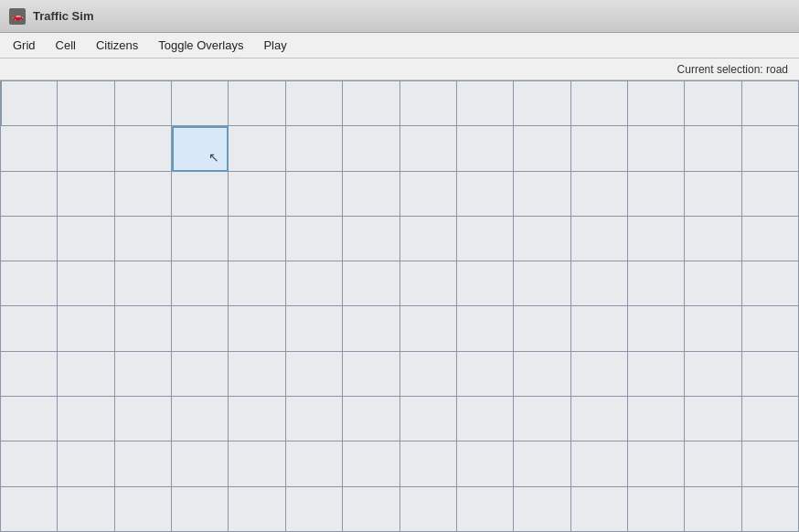  Describe the element at coordinates (274, 46) in the screenshot. I see `menu-play: Play` at that location.